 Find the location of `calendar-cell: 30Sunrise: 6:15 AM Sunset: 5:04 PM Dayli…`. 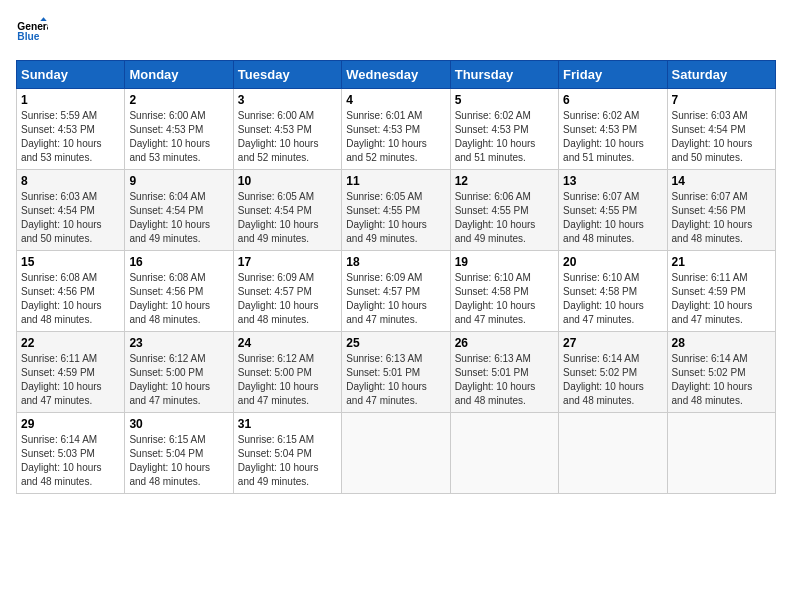

calendar-cell: 30Sunrise: 6:15 AM Sunset: 5:04 PM Dayli… is located at coordinates (179, 454).